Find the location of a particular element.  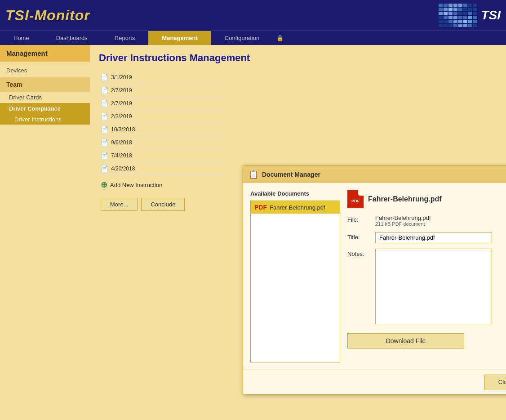

doc-name-0: Fahrer-Belehrung.pdf is located at coordinates (297, 208).